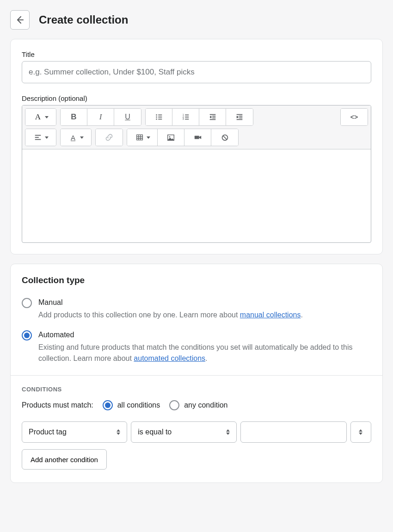 The height and width of the screenshot is (532, 393). Describe the element at coordinates (198, 405) in the screenshot. I see `match-any-option: any condition` at that location.